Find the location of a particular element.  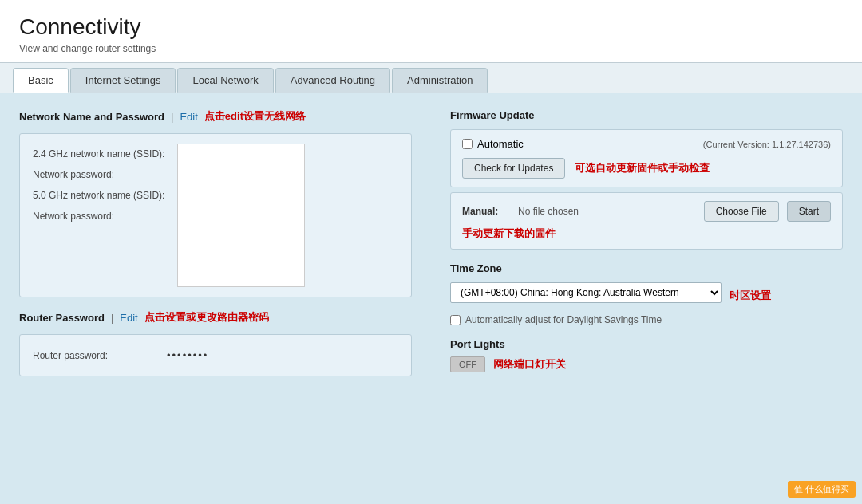

timezone-select: (GMT+08:00) China: Hong Kong: Australia … is located at coordinates (586, 293).